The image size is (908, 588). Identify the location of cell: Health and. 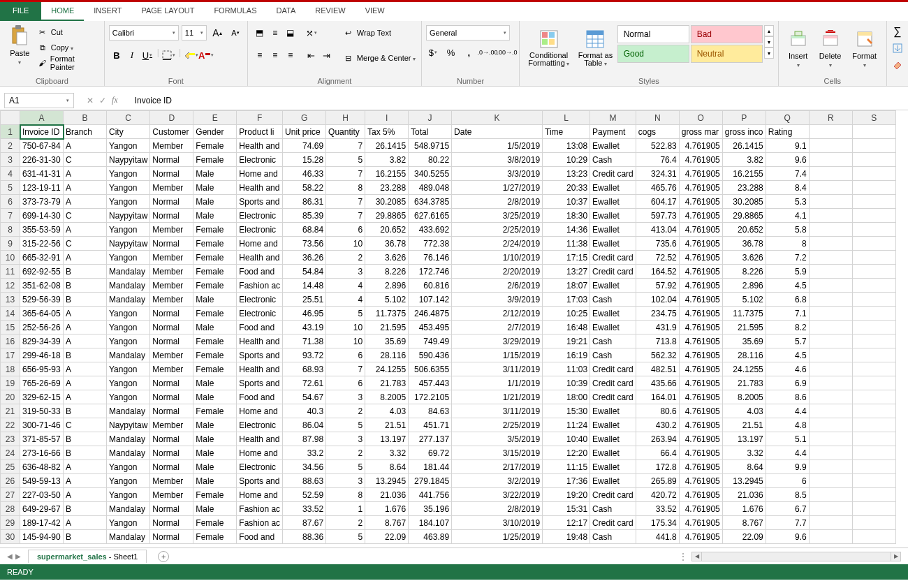
(260, 341).